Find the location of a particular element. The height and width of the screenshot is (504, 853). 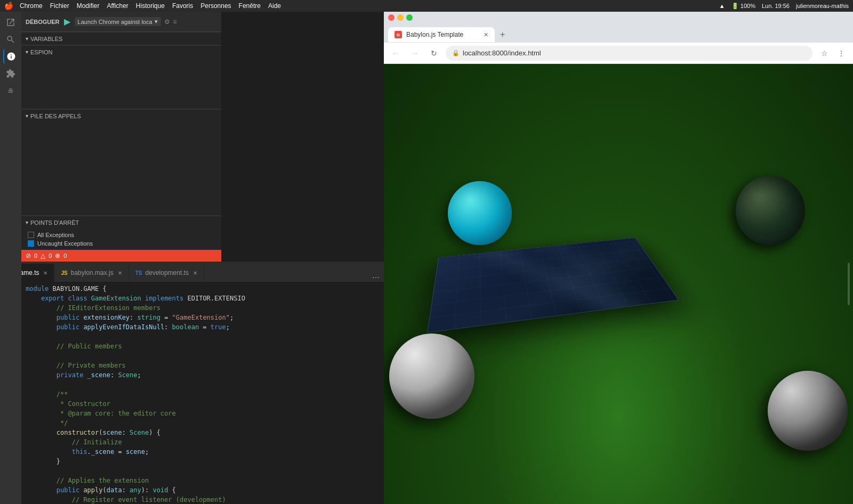

menubar-historique: Historique is located at coordinates (150, 6).